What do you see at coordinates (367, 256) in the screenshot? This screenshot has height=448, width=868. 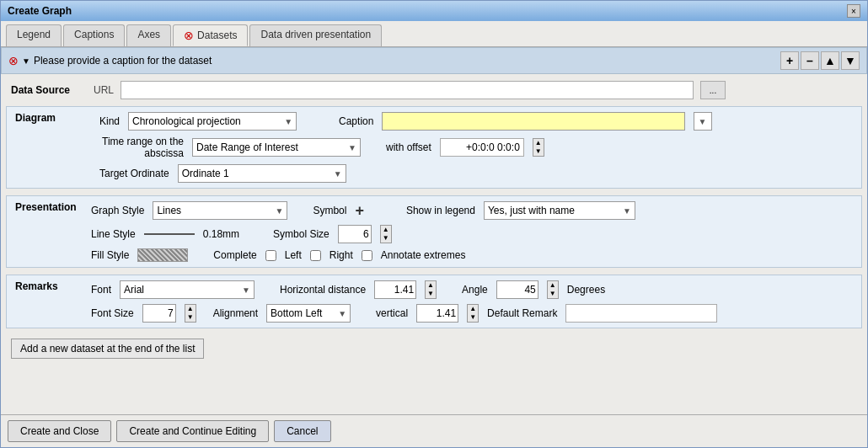 I see `right-checkbox` at bounding box center [367, 256].